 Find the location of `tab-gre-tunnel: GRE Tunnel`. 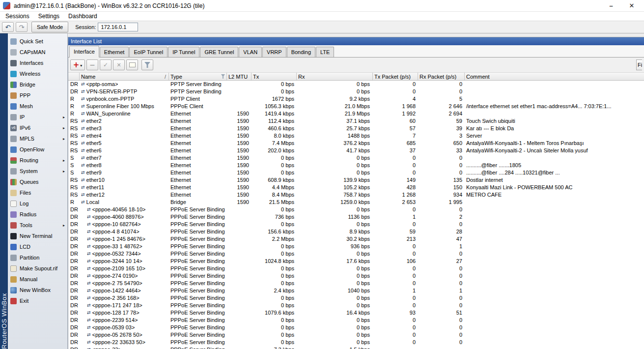

tab-gre-tunnel: GRE Tunnel is located at coordinates (219, 52).